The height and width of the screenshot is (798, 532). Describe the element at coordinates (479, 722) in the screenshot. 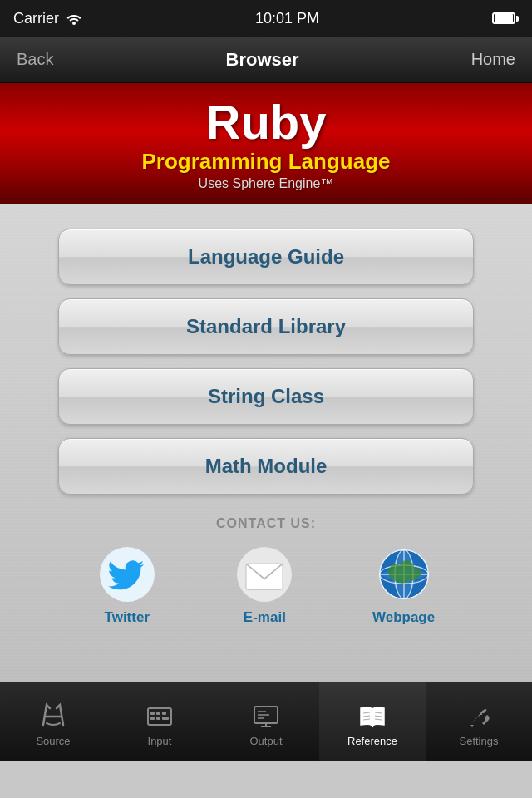

I see `tab-settings: Settings` at that location.